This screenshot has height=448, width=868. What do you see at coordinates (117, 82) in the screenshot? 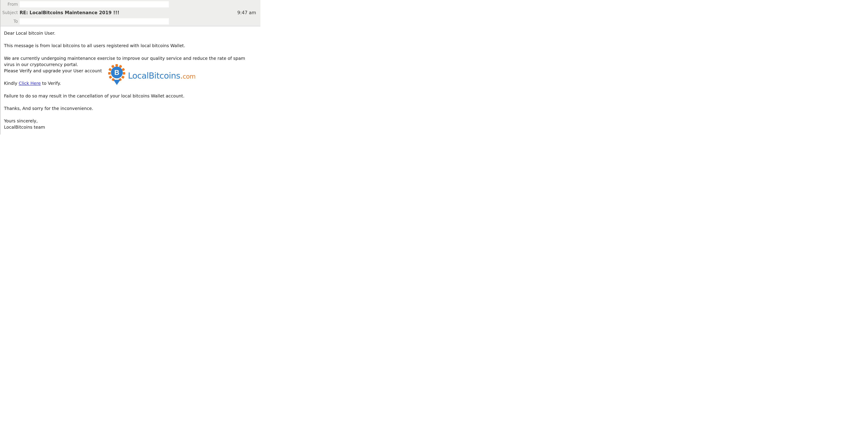
I see `logo-pointer-icon` at bounding box center [117, 82].